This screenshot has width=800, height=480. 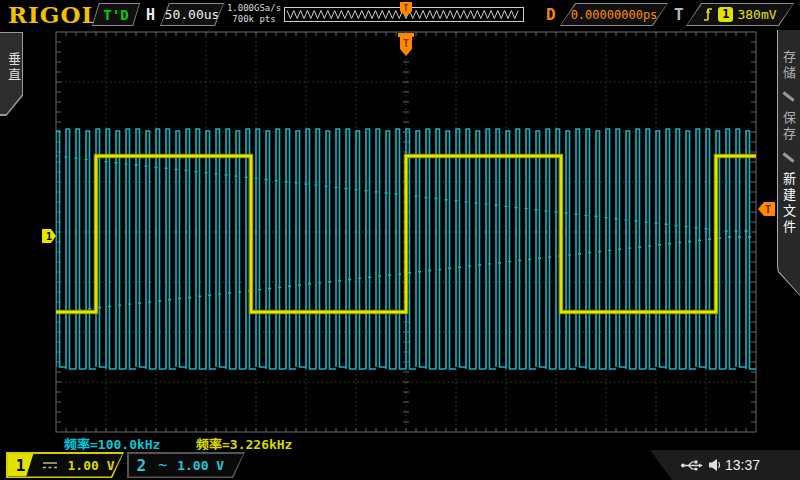 I want to click on timebase-value: 50.00us, so click(x=192, y=14).